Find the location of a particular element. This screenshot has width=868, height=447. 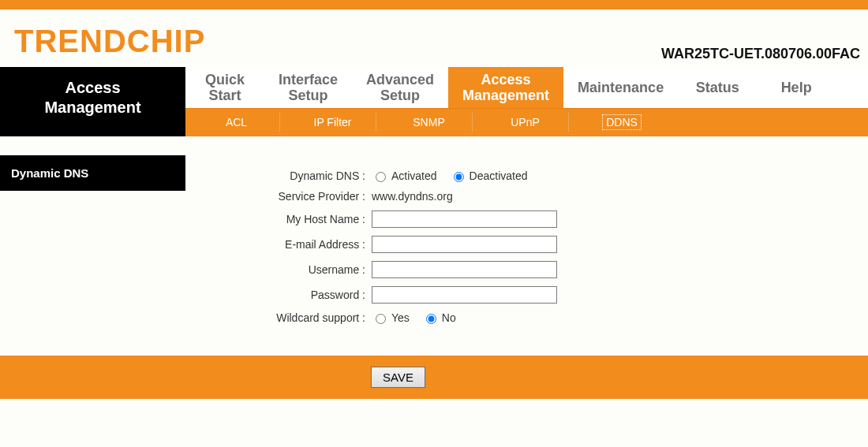

tab-label: Start is located at coordinates (225, 96).